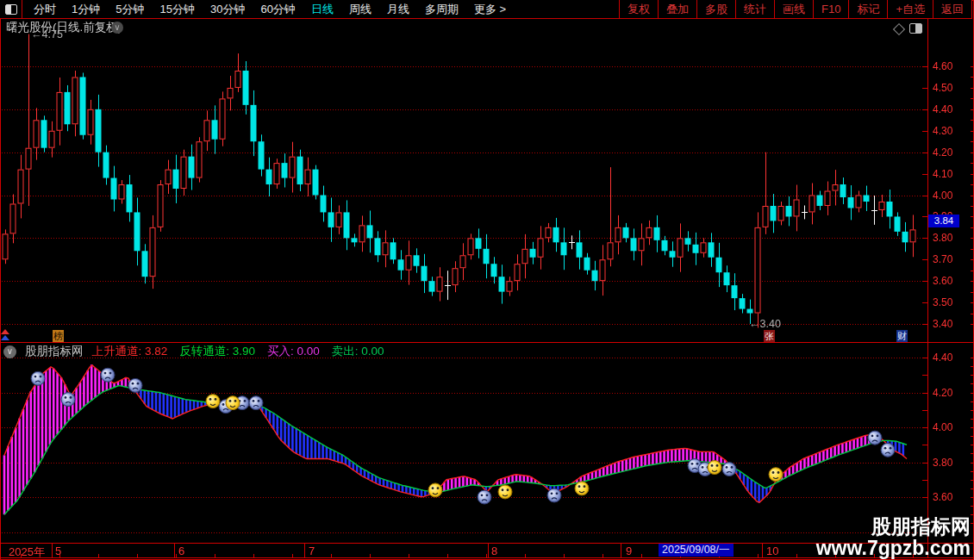 This screenshot has width=974, height=560. What do you see at coordinates (486, 9) in the screenshot?
I see `menu-bar: 分时1分钟5分钟15分钟30分钟60分钟日线周线月线多周期更多 > 复权叠加多股…` at bounding box center [486, 9].